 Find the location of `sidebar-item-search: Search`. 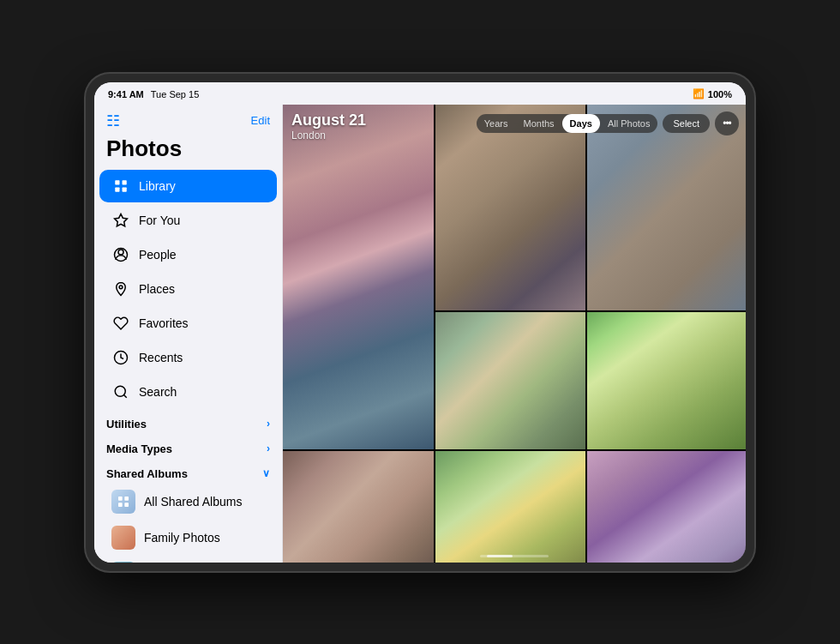

sidebar-item-search: Search is located at coordinates (189, 392).